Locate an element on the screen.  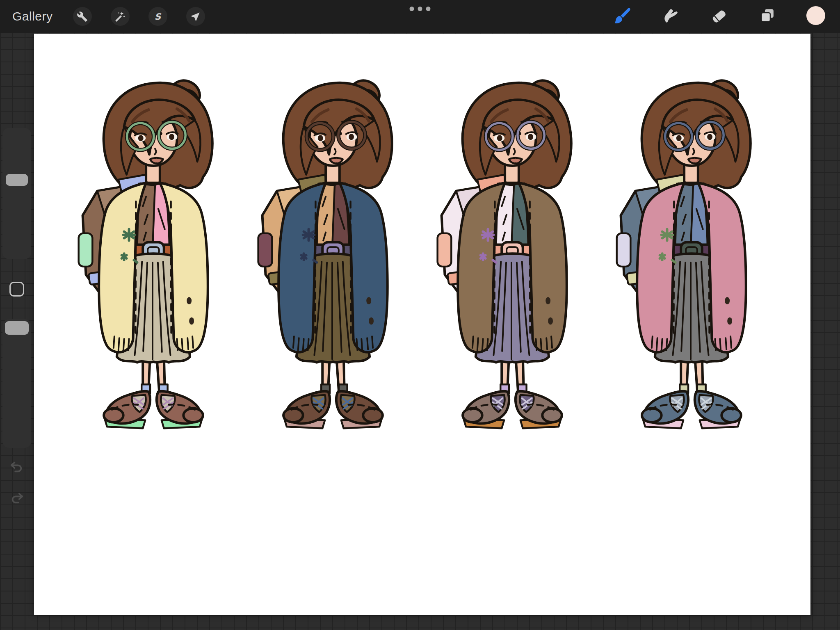
multitask-indicator is located at coordinates (420, 9).